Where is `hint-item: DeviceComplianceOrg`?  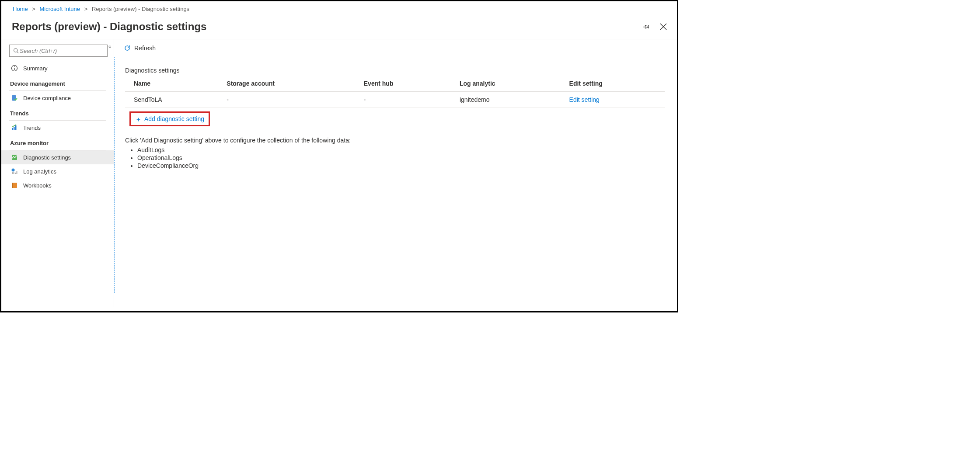
hint-item: DeviceComplianceOrg is located at coordinates (401, 166).